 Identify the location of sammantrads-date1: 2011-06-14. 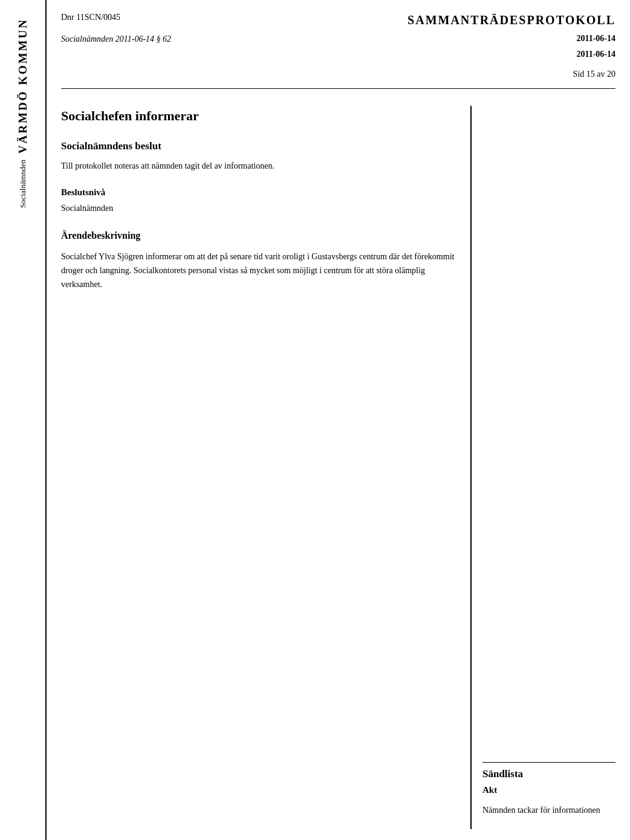
(596, 39).